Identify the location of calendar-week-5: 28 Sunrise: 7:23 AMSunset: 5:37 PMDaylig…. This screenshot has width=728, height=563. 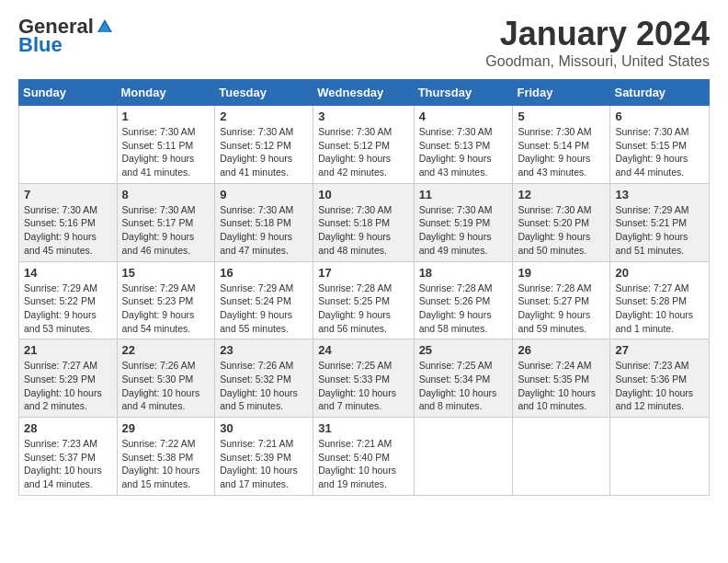
(364, 456).